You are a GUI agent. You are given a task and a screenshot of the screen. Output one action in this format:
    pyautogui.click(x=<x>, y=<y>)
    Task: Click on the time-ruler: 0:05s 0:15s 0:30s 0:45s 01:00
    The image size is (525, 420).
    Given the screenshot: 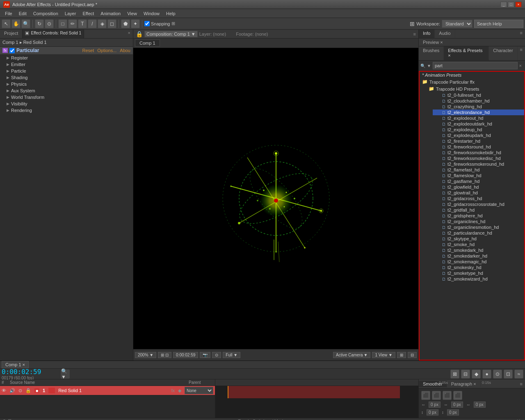 What is the action you would take?
    pyautogui.click(x=317, y=399)
    